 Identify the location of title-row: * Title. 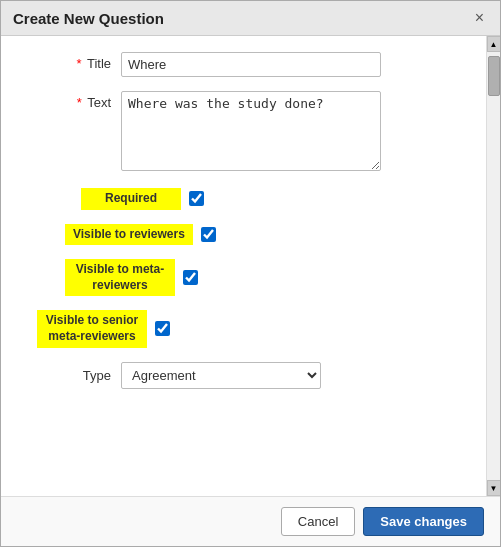
(248, 64).